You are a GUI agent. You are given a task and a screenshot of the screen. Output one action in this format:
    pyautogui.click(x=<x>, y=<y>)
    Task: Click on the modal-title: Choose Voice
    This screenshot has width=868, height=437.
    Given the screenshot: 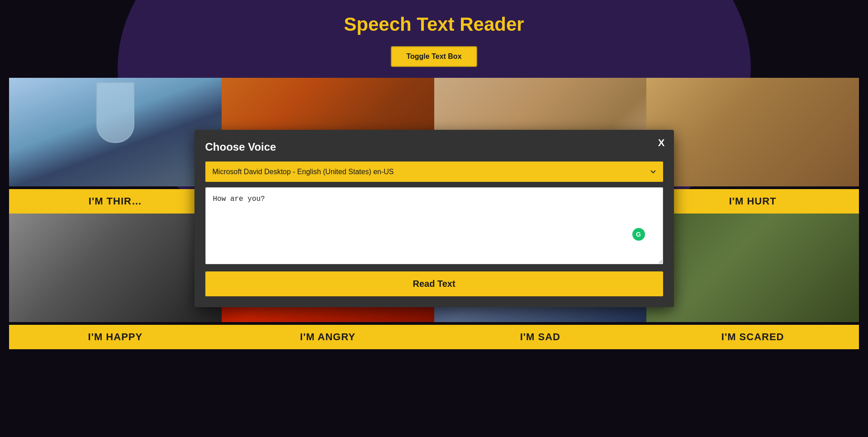 What is the action you would take?
    pyautogui.click(x=434, y=147)
    